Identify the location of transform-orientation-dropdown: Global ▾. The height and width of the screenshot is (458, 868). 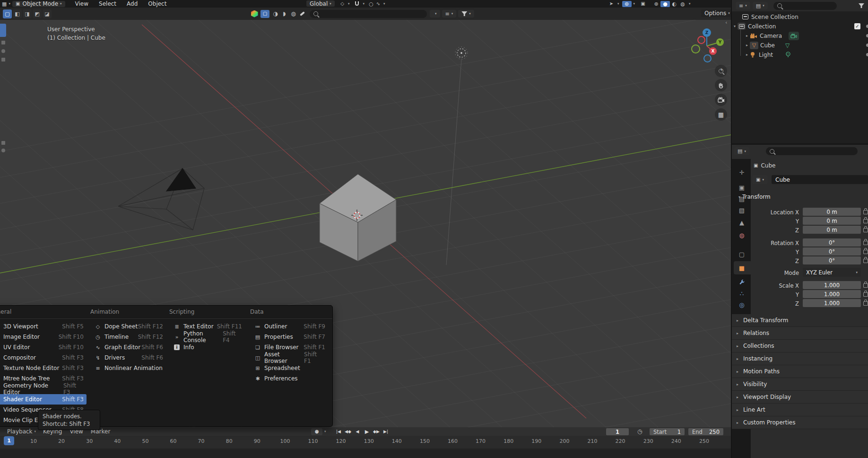
(321, 4).